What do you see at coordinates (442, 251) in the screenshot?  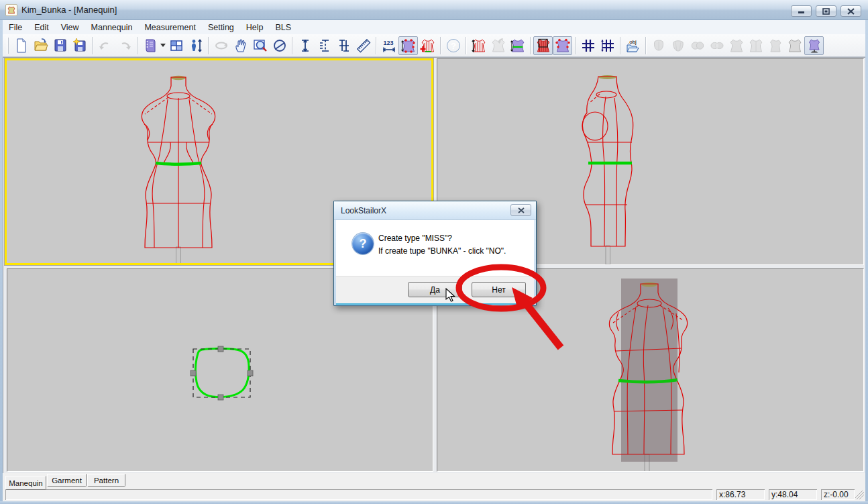 I see `dialog-message-line2: If create tupe "BUNKA" - click "NO".` at bounding box center [442, 251].